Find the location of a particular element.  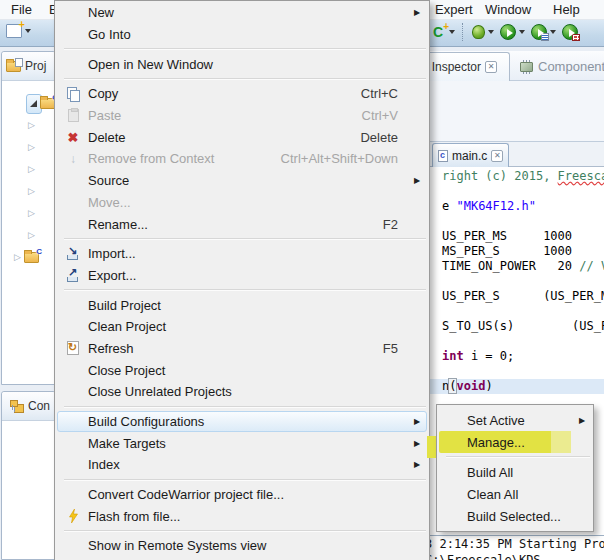

menu-item-manage: Manage... is located at coordinates (515, 442).